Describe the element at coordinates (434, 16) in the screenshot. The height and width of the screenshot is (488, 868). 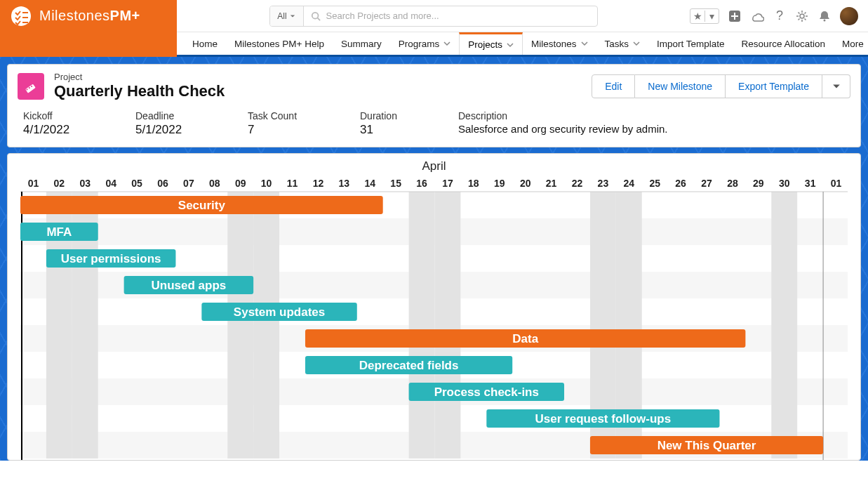
I see `global-header: MilestonesPM+ All ★▾ ?` at that location.